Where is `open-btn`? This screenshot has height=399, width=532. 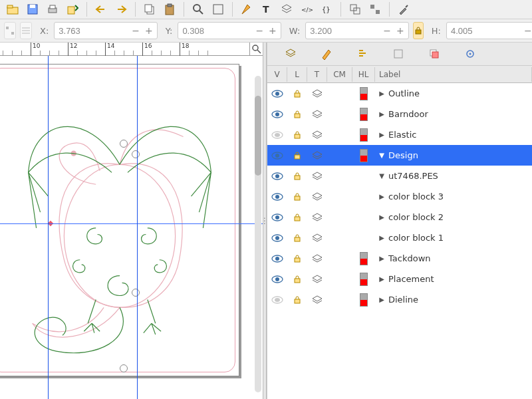 open-btn is located at coordinates (13, 9).